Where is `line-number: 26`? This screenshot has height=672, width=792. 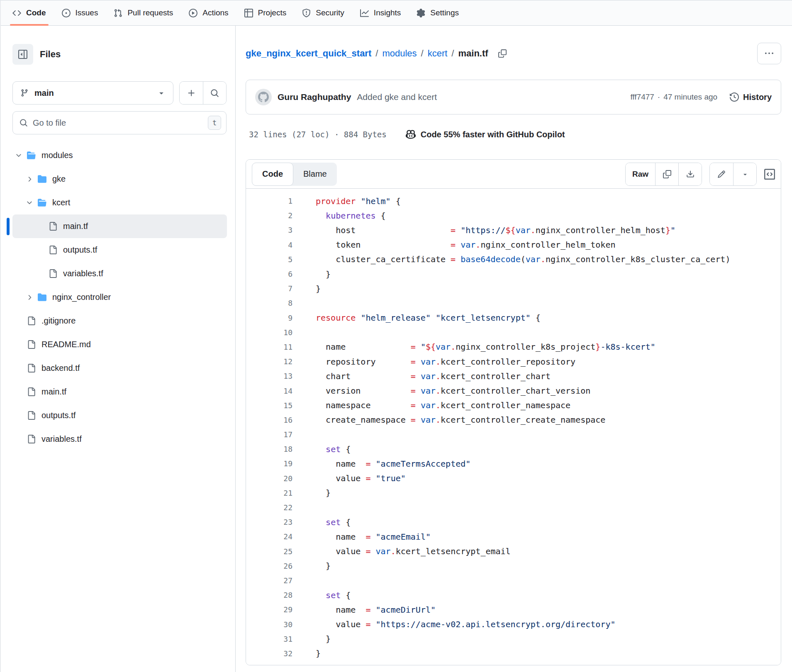 line-number: 26 is located at coordinates (269, 566).